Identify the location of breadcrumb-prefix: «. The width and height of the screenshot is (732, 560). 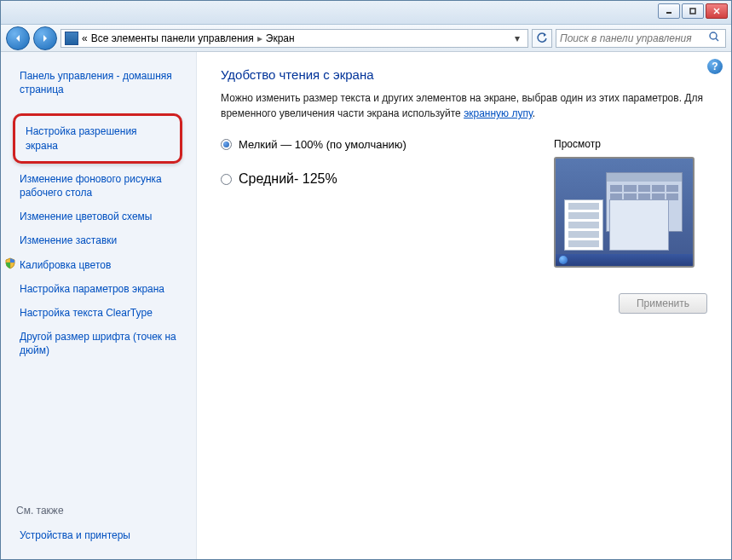
(85, 38).